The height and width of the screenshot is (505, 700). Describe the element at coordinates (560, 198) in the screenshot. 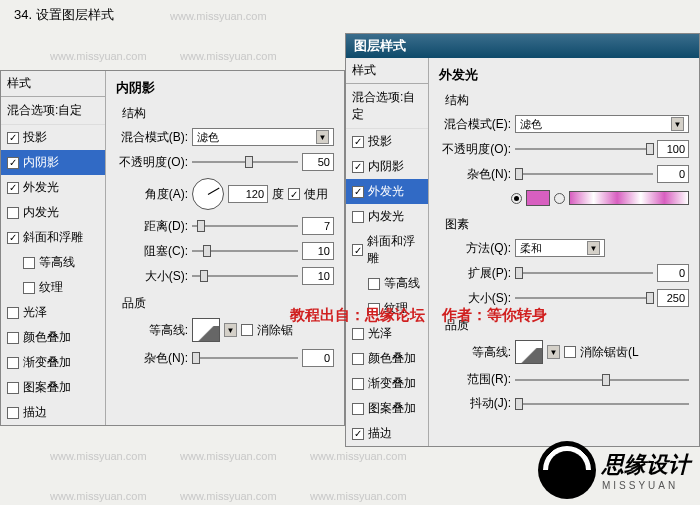

I see `gradient-radio` at that location.